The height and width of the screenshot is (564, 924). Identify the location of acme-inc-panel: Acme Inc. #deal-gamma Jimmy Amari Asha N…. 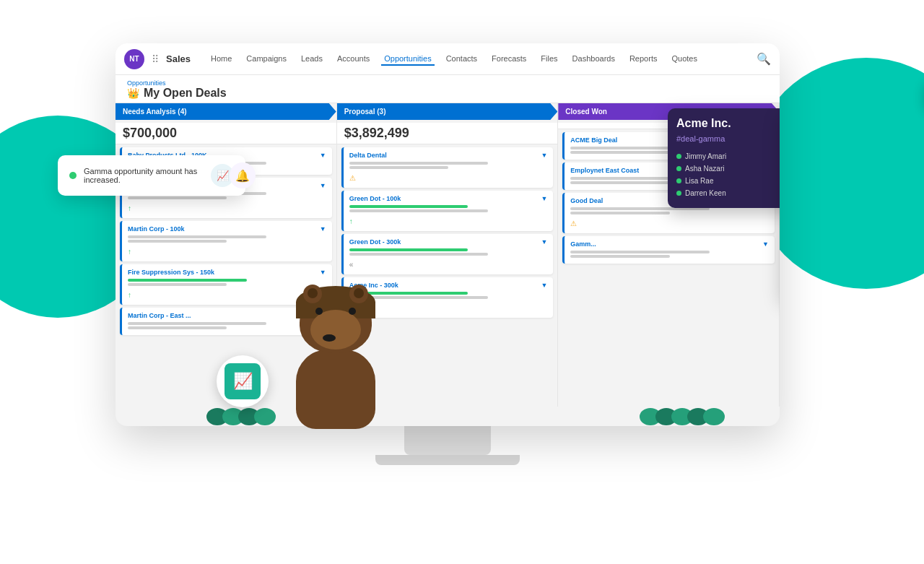
(723, 158).